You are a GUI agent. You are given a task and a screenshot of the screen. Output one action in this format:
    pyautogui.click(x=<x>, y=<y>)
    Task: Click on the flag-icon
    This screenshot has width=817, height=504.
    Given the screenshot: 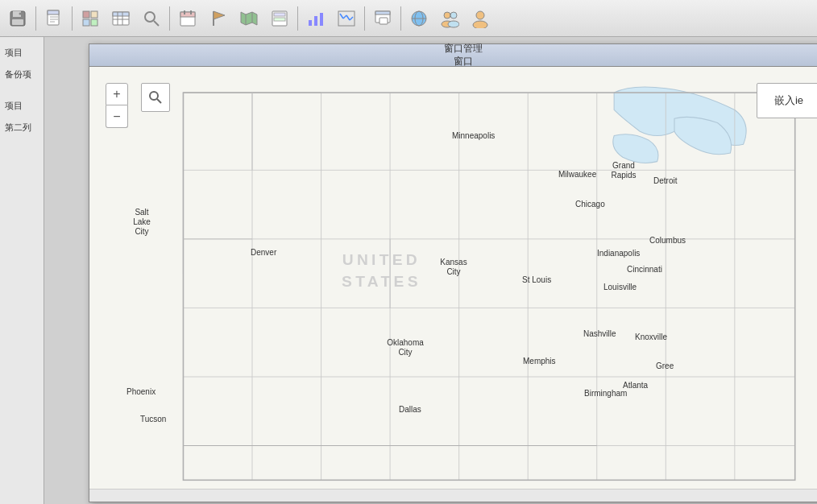 What is the action you would take?
    pyautogui.click(x=218, y=19)
    